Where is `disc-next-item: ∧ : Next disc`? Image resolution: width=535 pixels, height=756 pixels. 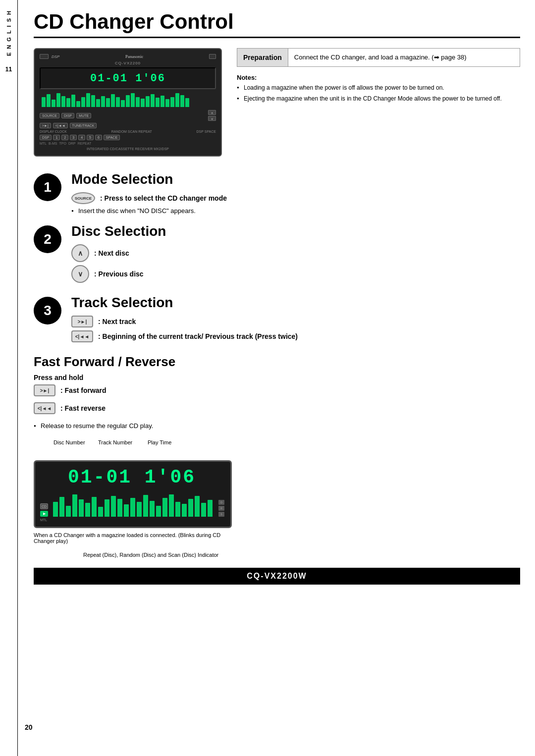
disc-next-item: ∧ : Next disc is located at coordinates (296, 253).